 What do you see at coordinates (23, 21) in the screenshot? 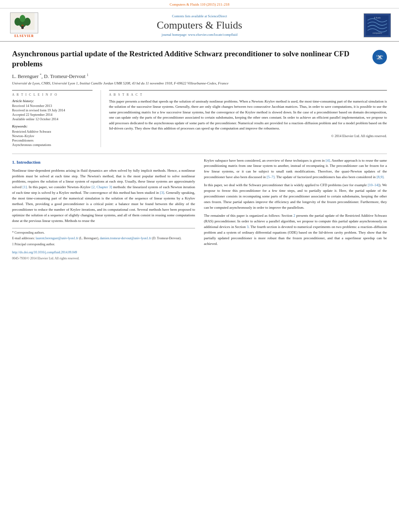
I see `elsevier-tree-icon` at bounding box center [23, 21].